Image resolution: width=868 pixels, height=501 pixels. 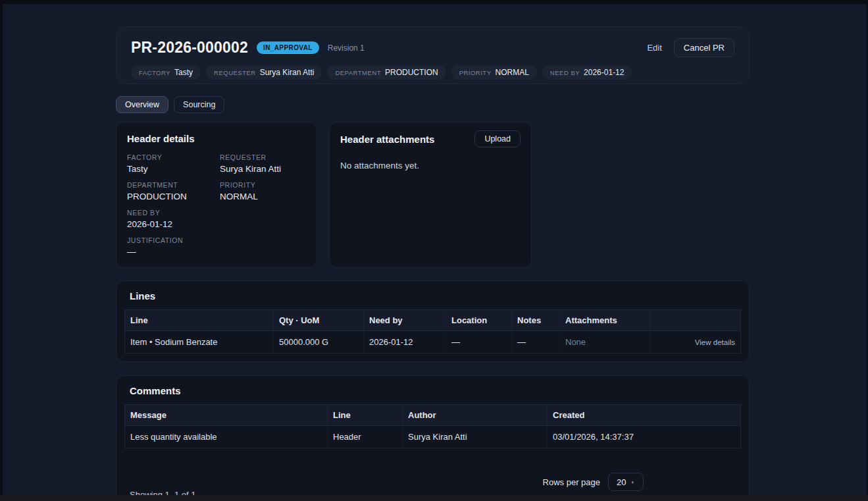 I want to click on chip-factory: FACTORY Tasty, so click(x=166, y=72).